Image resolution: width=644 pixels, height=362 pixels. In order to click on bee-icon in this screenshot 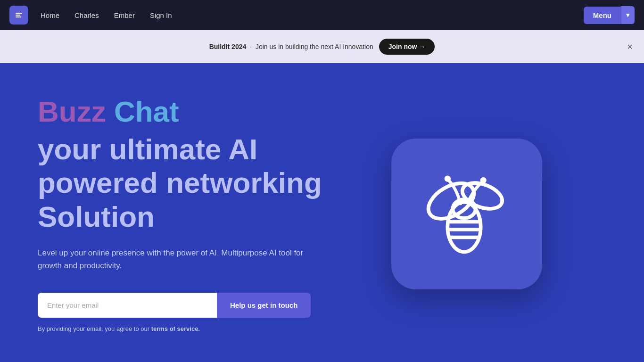, I will do `click(467, 214)`.